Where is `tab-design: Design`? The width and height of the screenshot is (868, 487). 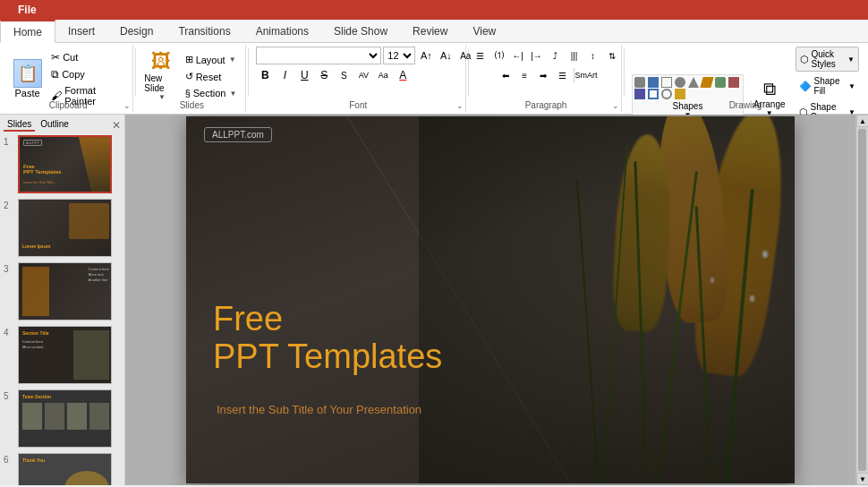
tab-design: Design is located at coordinates (136, 30).